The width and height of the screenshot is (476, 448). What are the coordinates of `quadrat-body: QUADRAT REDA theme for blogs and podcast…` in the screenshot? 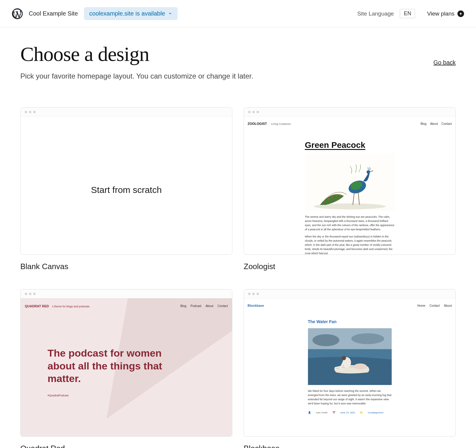 It's located at (126, 367).